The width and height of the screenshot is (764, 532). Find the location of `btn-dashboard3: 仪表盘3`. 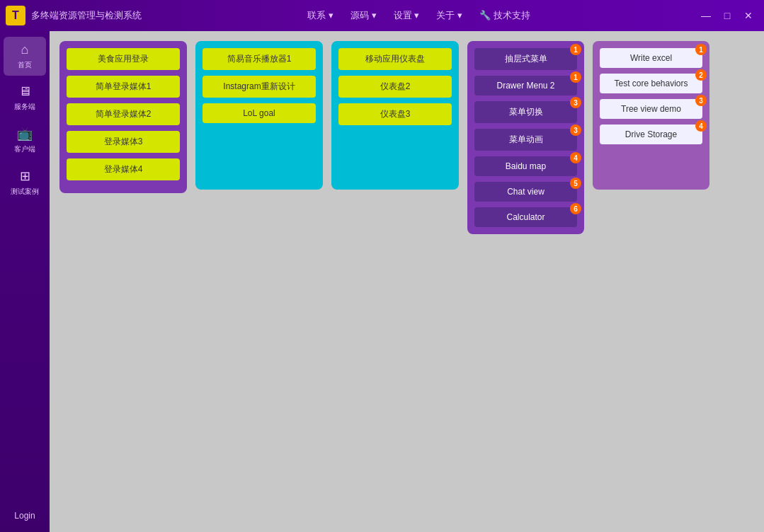

btn-dashboard3: 仪表盘3 is located at coordinates (395, 115).